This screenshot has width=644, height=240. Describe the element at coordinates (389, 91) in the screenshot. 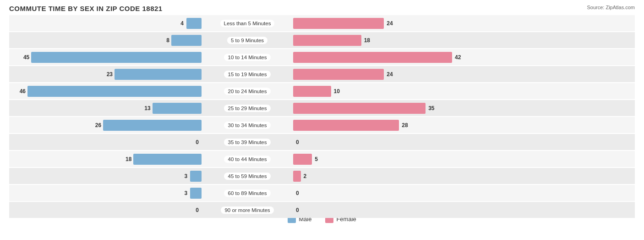

I see `right-bar-container: 10` at that location.